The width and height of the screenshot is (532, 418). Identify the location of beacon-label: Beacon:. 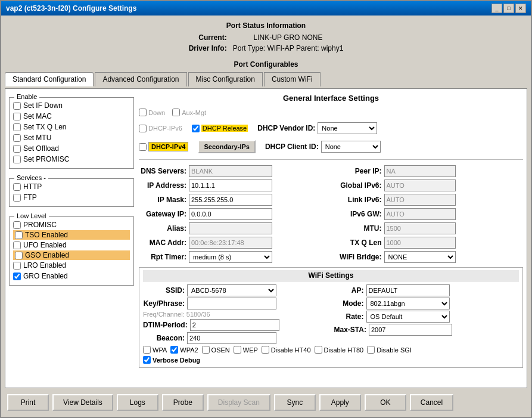
(164, 338).